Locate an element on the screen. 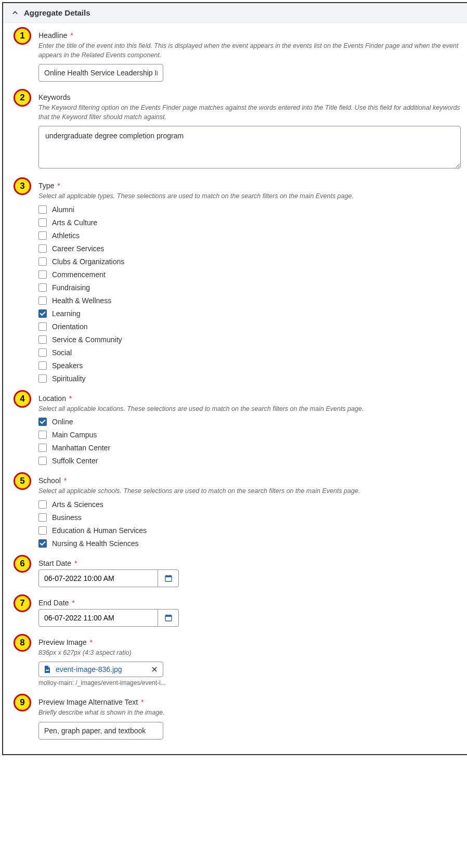 This screenshot has width=467, height=868. type-option: Spirituality is located at coordinates (250, 379).